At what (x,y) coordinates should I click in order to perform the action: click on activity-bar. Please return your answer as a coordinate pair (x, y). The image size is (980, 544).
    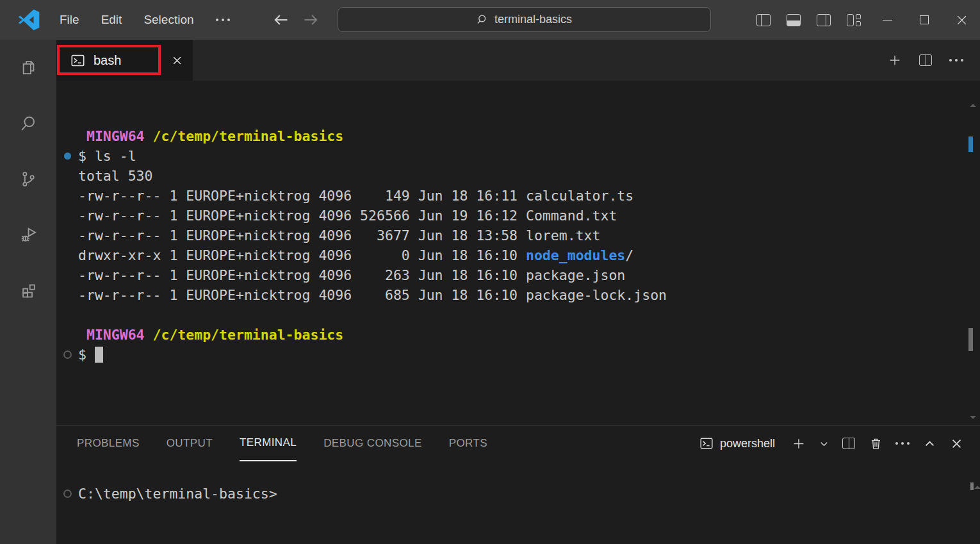
    Looking at the image, I should click on (28, 292).